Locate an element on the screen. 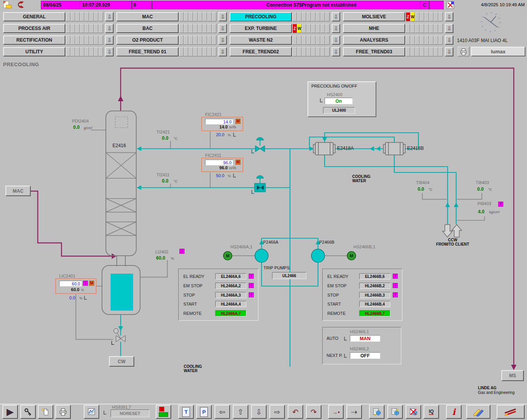  header-print-button is located at coordinates (464, 51).